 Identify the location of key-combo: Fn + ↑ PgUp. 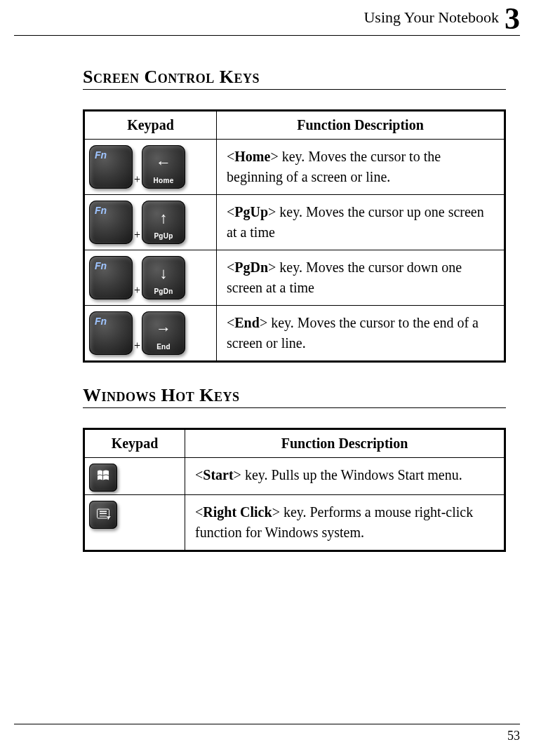
(150, 222).